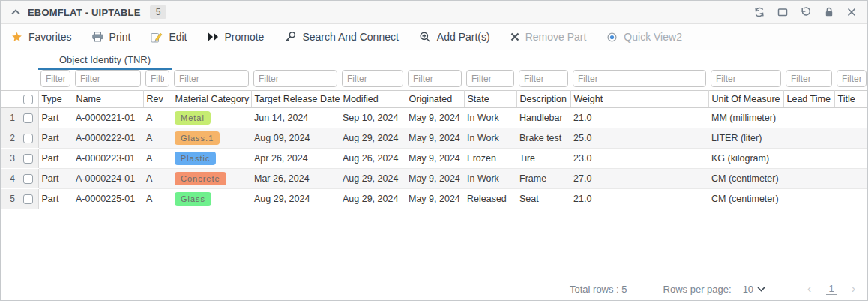  I want to click on current-page: 1, so click(831, 289).